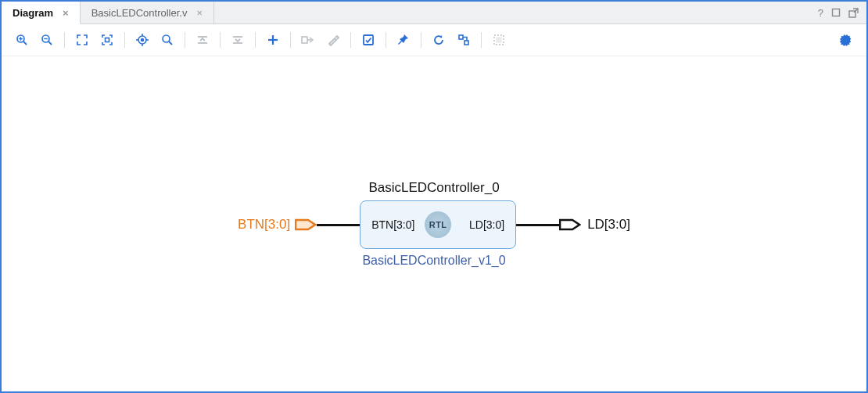 This screenshot has height=393, width=868. Describe the element at coordinates (438, 225) in the screenshot. I see `rtl-badge-icon: RTL` at that location.